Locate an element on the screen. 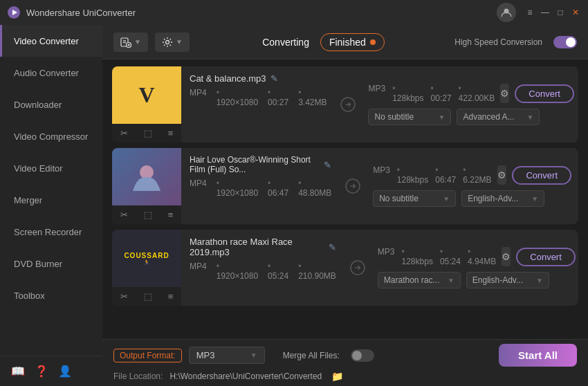 This screenshot has width=588, height=386. adv-select-3: English-Adv... ▼ is located at coordinates (508, 280).